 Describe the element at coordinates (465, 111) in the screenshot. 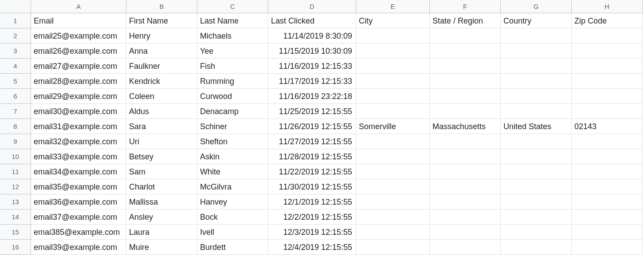

I see `cell-F7` at that location.